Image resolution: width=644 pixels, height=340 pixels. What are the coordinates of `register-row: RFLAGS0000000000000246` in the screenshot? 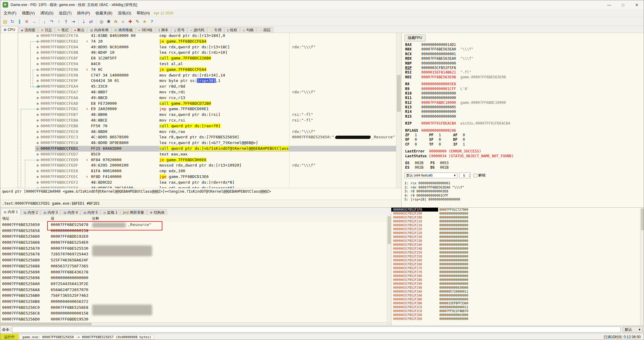 It's located at (523, 131).